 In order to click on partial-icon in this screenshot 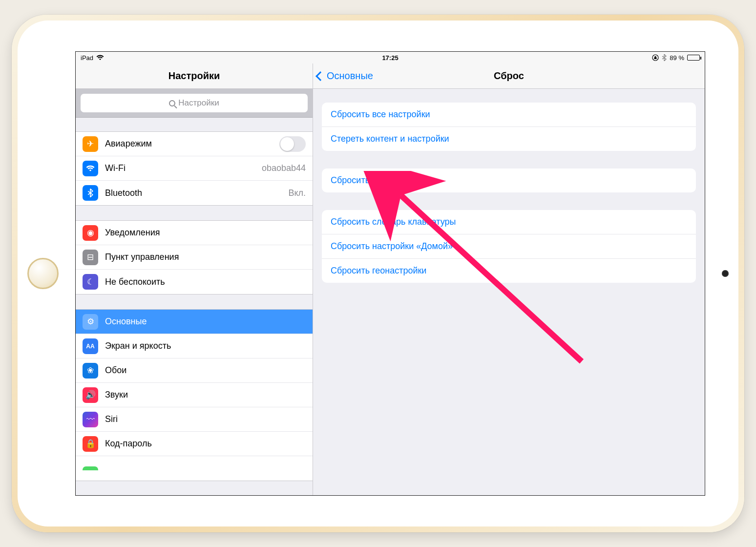, I will do `click(90, 468)`.